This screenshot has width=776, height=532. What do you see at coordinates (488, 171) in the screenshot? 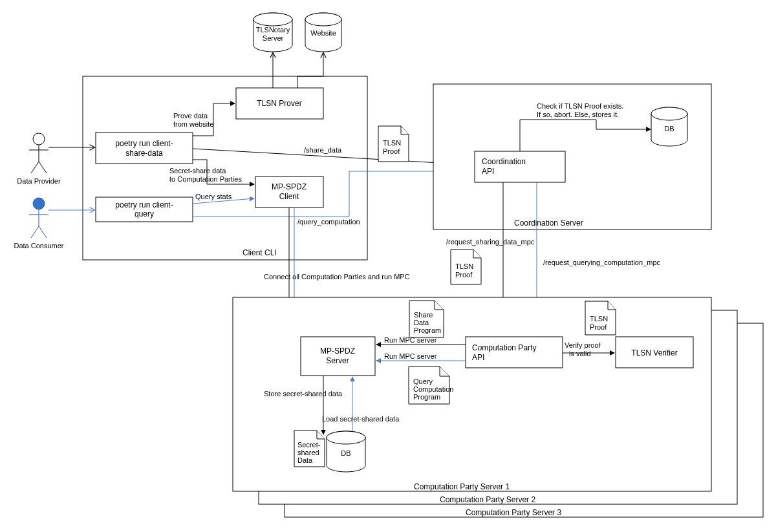
I see `coord-api-l2: API` at bounding box center [488, 171].